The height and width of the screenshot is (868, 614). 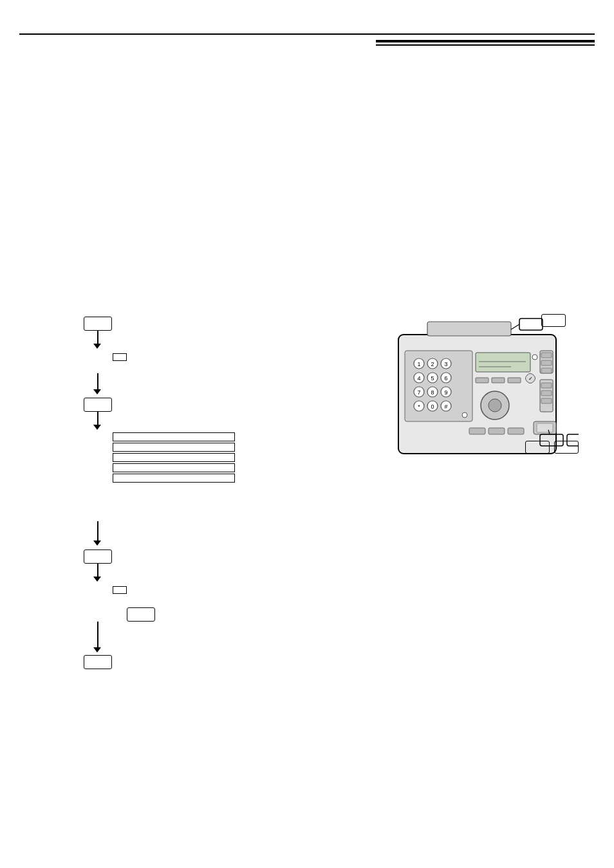 I want to click on broadcast-list-item, so click(x=174, y=478).